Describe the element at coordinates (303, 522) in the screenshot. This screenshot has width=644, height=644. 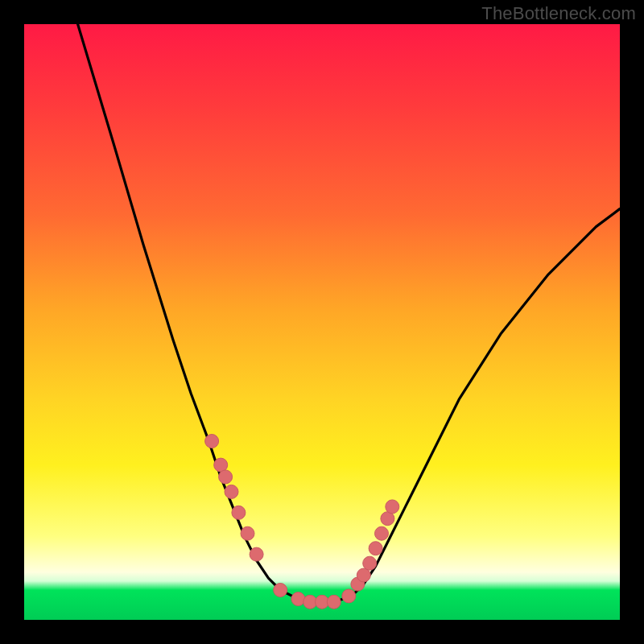
I see `sample-points-group` at that location.